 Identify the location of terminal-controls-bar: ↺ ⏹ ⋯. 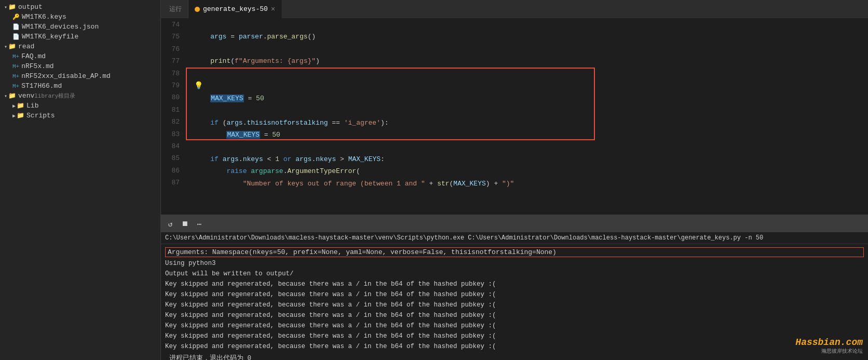
(514, 224).